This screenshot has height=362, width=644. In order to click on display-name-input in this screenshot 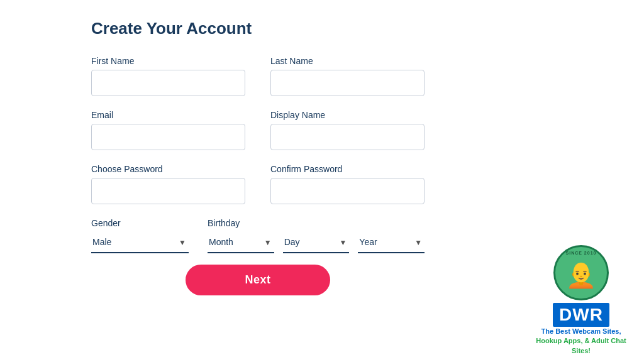, I will do `click(347, 137)`.